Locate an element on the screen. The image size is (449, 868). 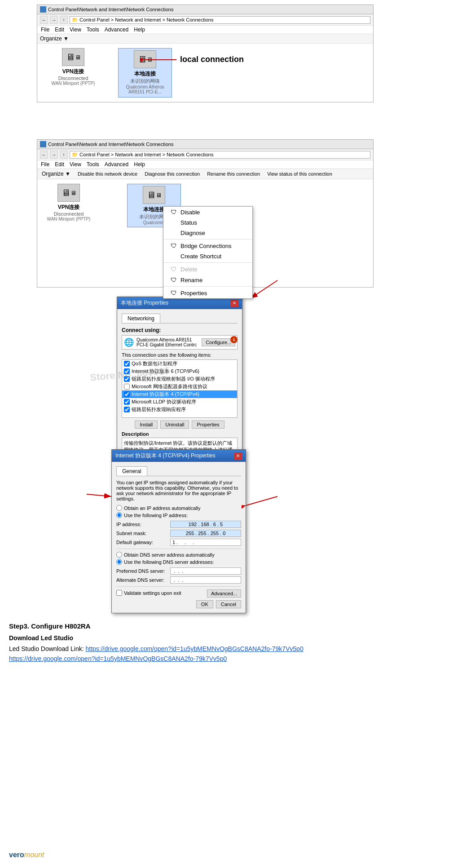
toolbar2: Organize ▼ Disable this network device D… is located at coordinates (205, 174).